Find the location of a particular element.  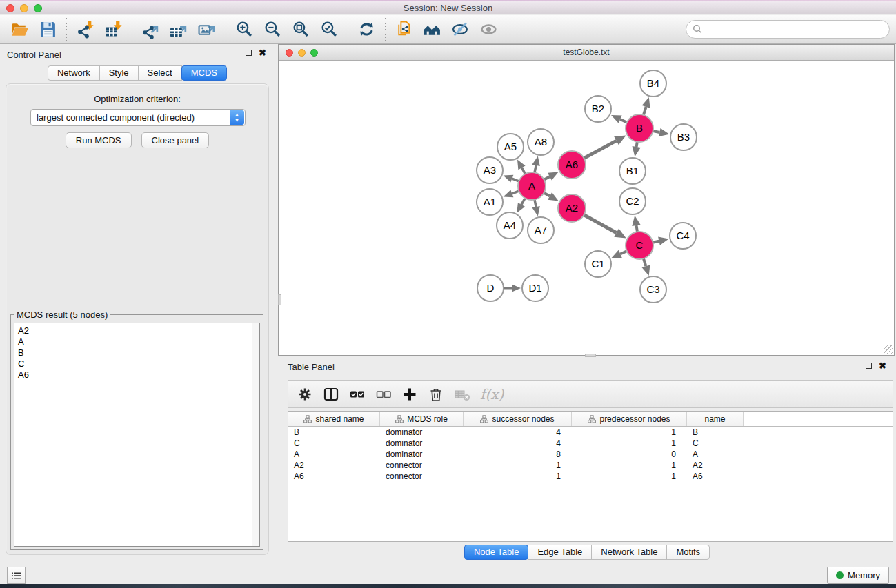

zoom-fit-button is located at coordinates (301, 30).